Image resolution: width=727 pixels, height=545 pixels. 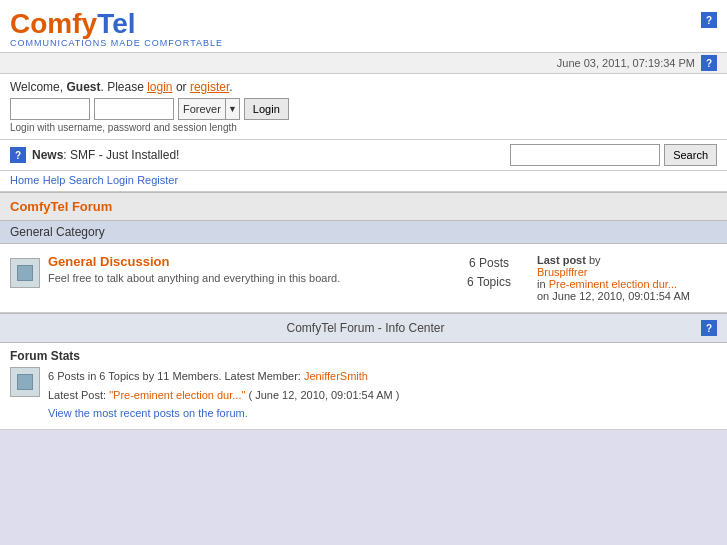 What do you see at coordinates (116, 24) in the screenshot?
I see `logo-tel: Tel` at bounding box center [116, 24].